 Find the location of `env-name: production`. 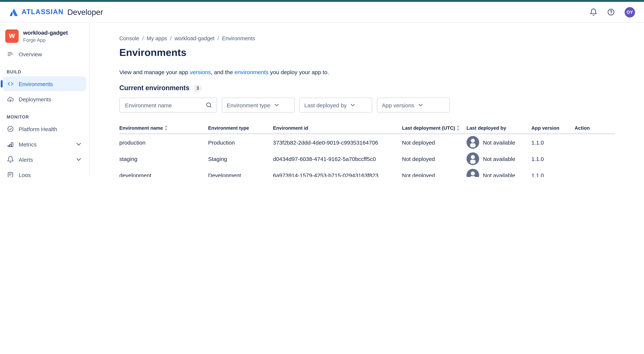

env-name: production is located at coordinates (164, 142).